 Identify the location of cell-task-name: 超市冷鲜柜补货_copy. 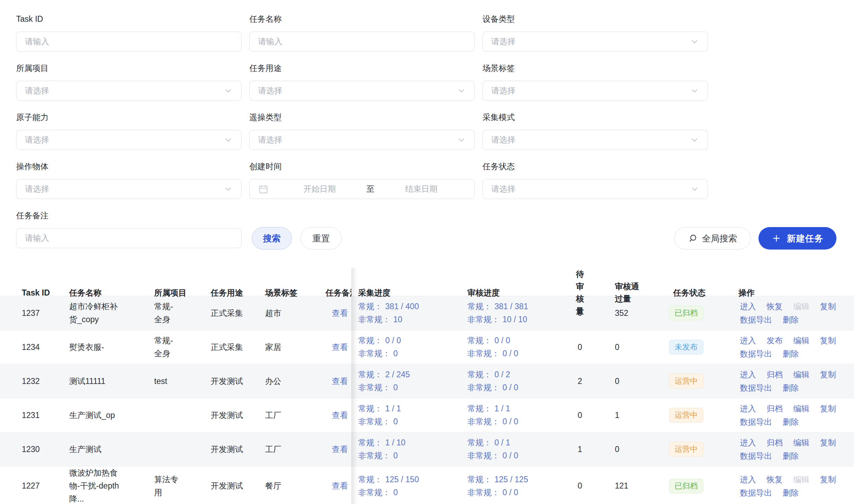
(100, 313).